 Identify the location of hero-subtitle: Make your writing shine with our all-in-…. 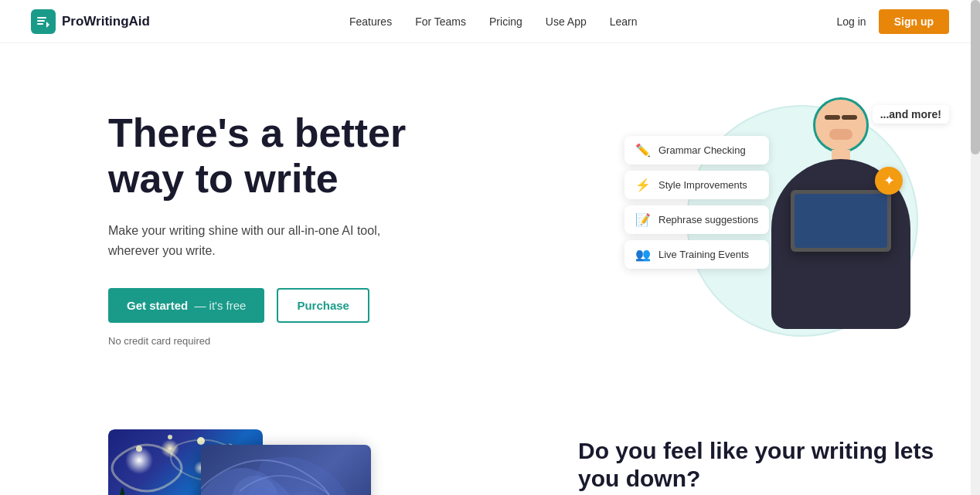
(263, 241).